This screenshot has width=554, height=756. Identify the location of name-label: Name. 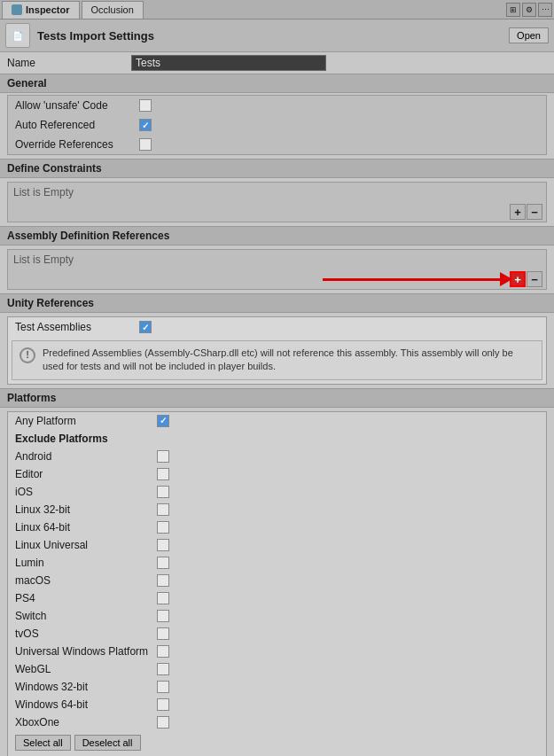
(69, 63).